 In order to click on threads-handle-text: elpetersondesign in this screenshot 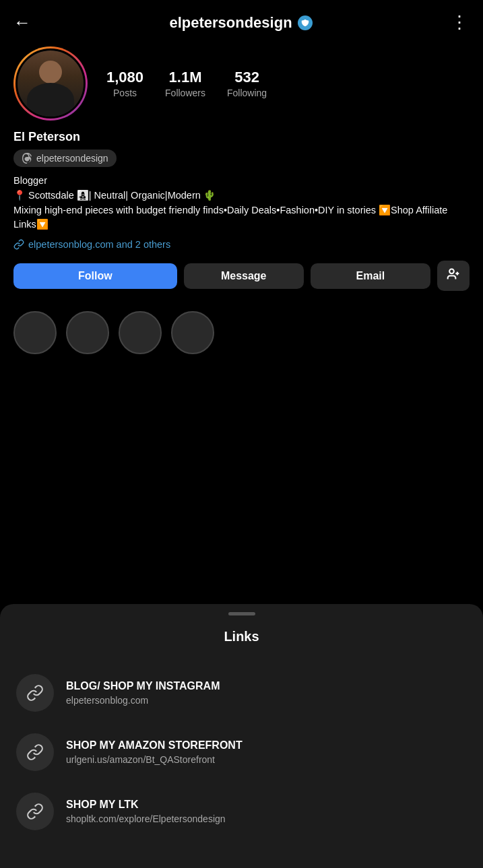, I will do `click(73, 158)`.